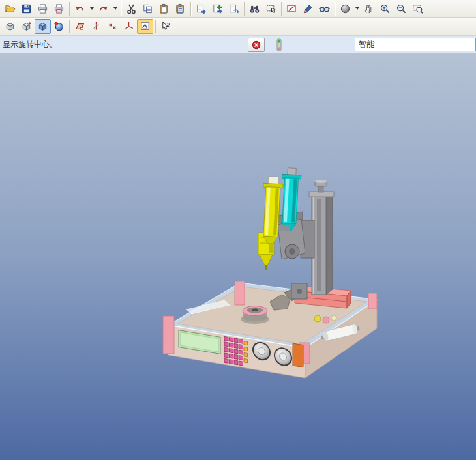  Describe the element at coordinates (254, 9) in the screenshot. I see `find-button` at that location.